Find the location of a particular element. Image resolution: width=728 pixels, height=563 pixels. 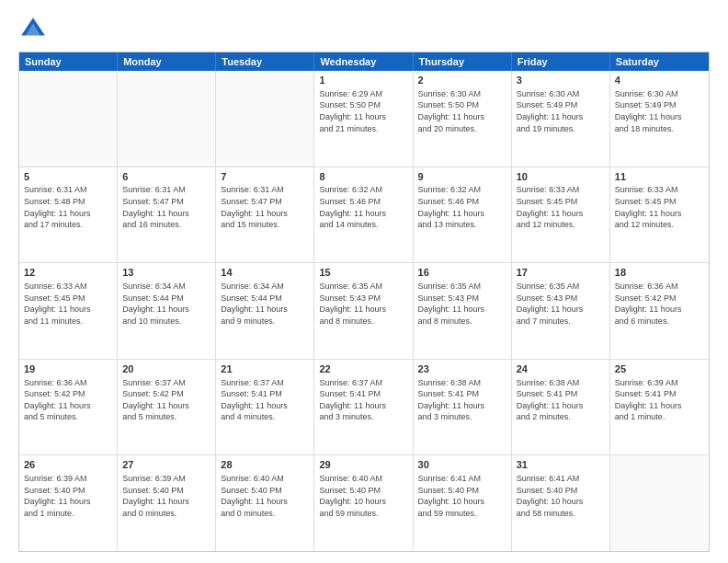

day-number: 20 is located at coordinates (166, 370).